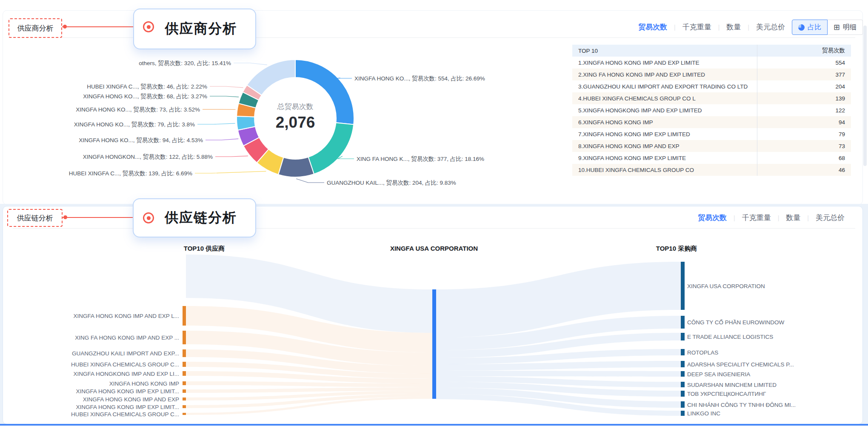 This screenshot has height=429, width=868. I want to click on table-column-divider, so click(757, 110).